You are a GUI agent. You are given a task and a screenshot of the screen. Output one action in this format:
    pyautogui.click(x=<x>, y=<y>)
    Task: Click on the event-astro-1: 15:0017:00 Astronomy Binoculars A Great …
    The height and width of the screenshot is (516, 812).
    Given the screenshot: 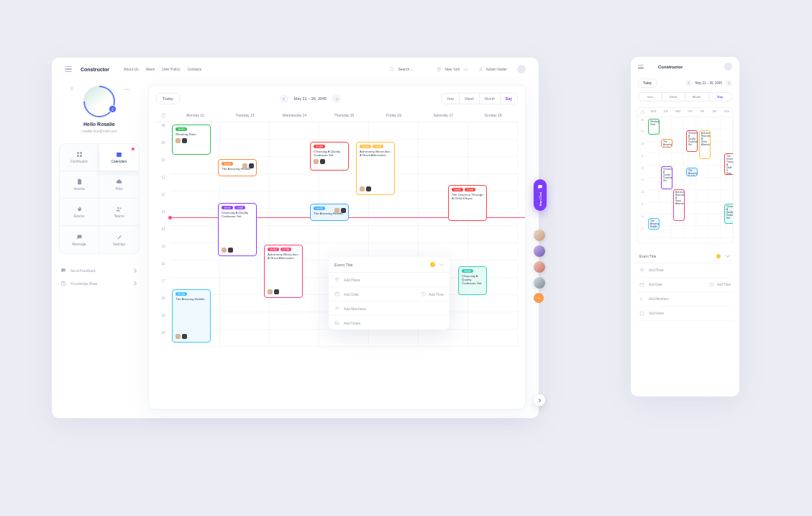 What is the action you would take?
    pyautogui.click(x=283, y=271)
    